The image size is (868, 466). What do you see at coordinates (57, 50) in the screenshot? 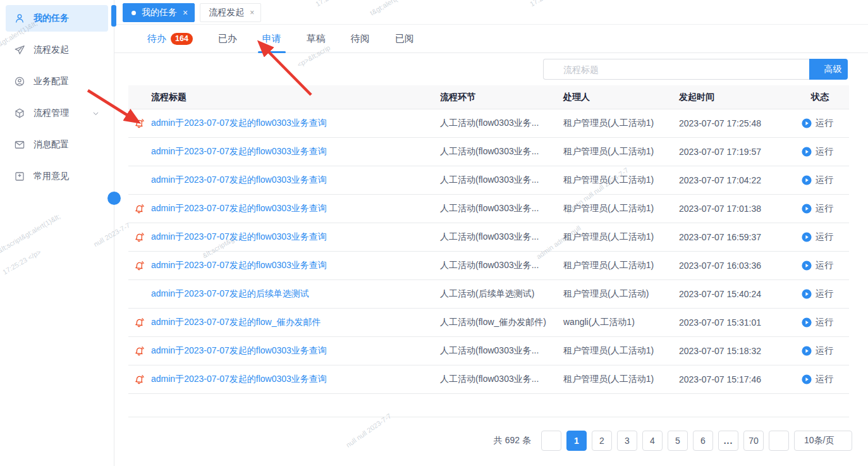
I see `sidebar-item-流程发起: 流程发起` at bounding box center [57, 50].